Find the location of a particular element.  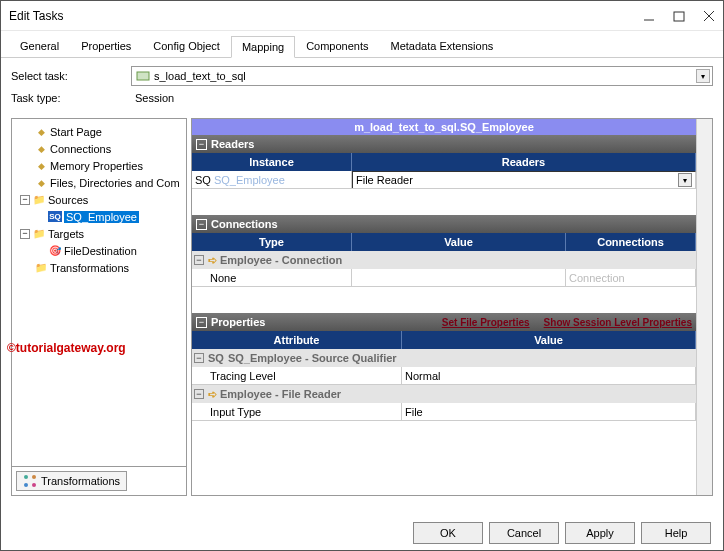

connections-group-header: − ➪ Employee - Connection is located at coordinates (444, 260).